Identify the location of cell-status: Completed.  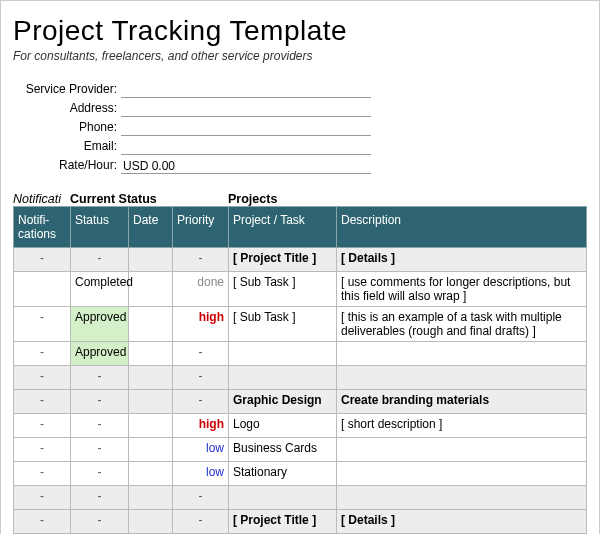
(100, 290).